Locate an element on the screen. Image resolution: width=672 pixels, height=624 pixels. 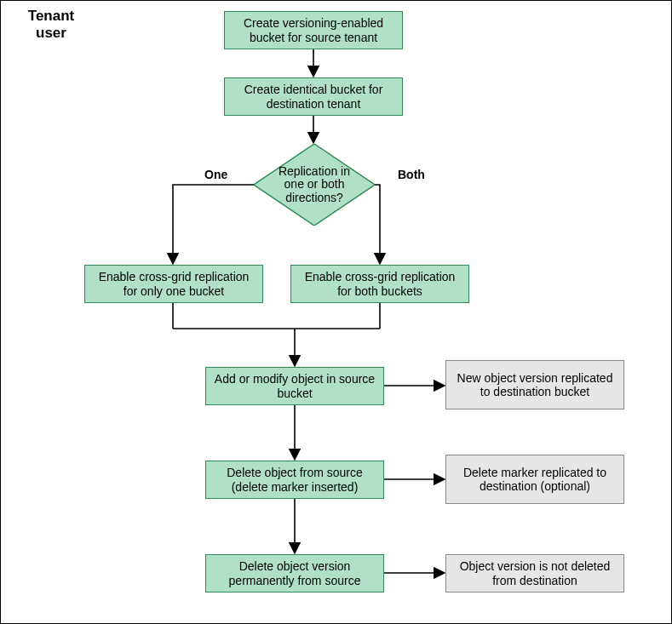
result-label: New object version replicated to destina… is located at coordinates (535, 385).